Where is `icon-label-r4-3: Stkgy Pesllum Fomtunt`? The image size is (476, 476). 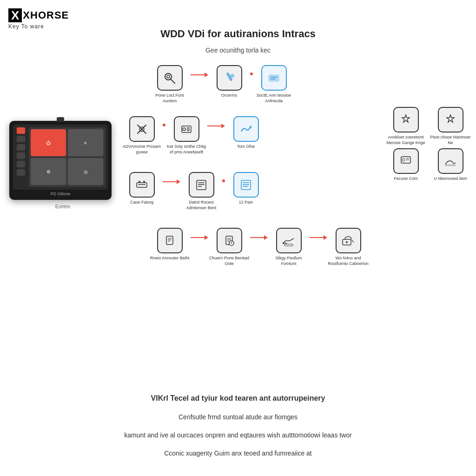
icon-label-r4-3: Stkgy Pesllum Fomtunt is located at coordinates (289, 261).